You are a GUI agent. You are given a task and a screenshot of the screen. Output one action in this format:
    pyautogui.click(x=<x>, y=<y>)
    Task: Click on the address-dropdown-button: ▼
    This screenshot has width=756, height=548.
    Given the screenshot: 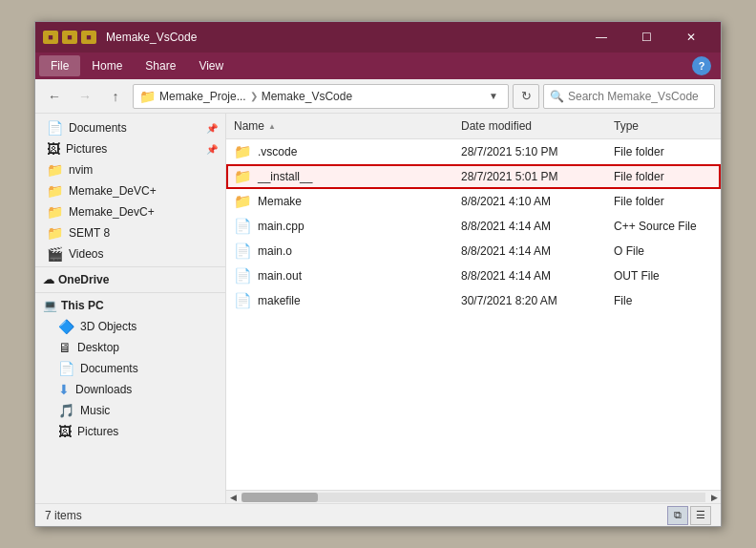 What is the action you would take?
    pyautogui.click(x=494, y=95)
    